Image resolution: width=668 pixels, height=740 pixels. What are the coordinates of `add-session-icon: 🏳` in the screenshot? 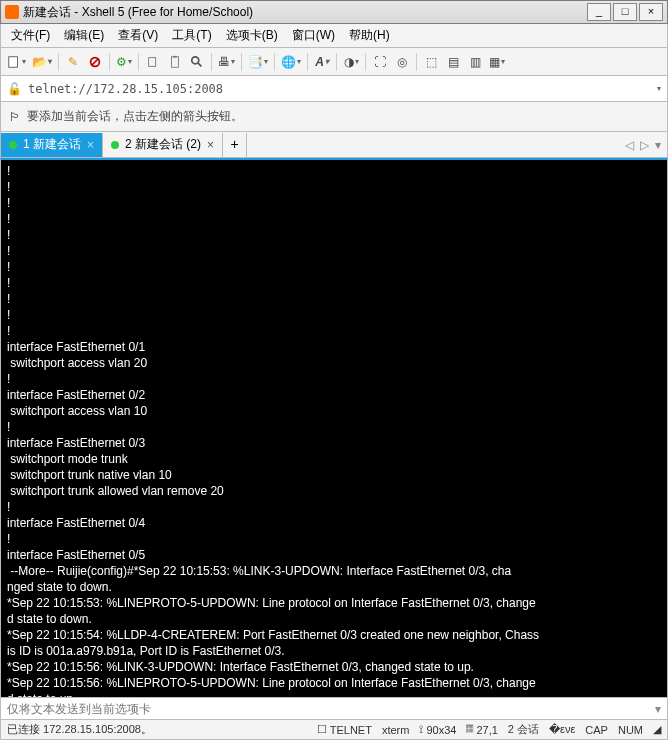 It's located at (15, 117).